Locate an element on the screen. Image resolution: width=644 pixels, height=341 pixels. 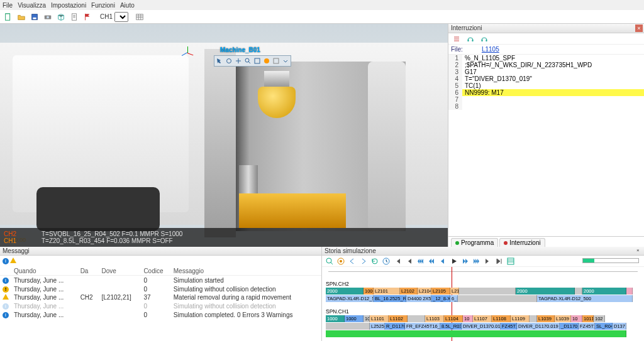
code-line: 8 is located at coordinates (546, 107).